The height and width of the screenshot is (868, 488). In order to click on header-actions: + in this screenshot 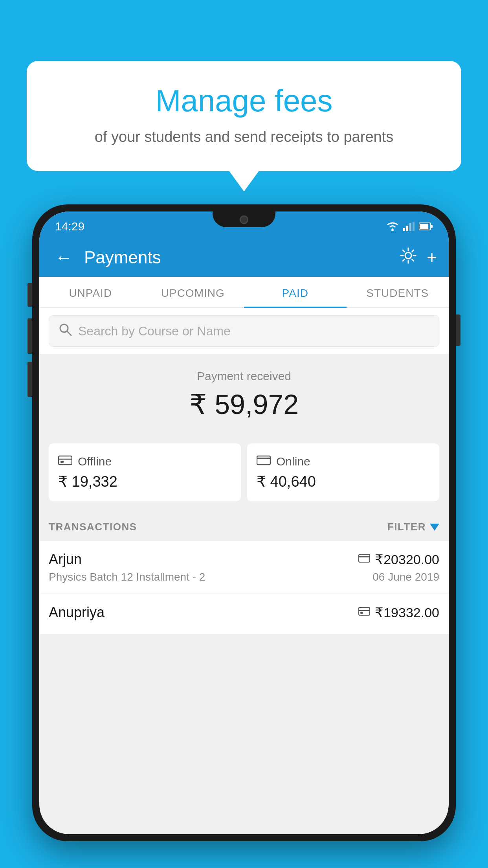, I will do `click(418, 257)`.